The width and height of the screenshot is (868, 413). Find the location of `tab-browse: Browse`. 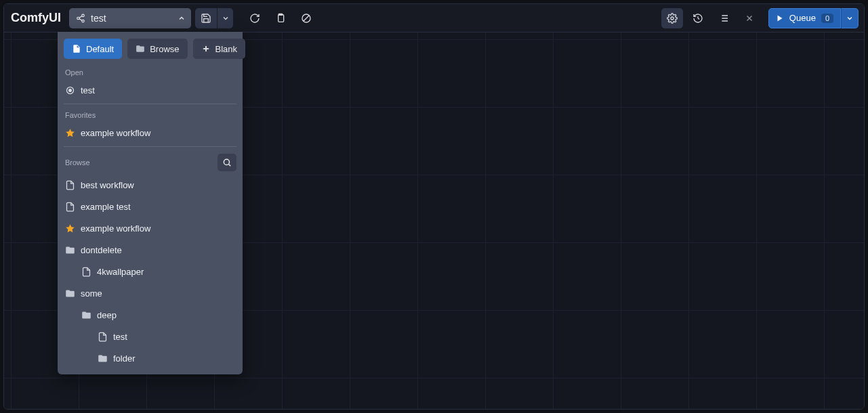

tab-browse: Browse is located at coordinates (157, 49).